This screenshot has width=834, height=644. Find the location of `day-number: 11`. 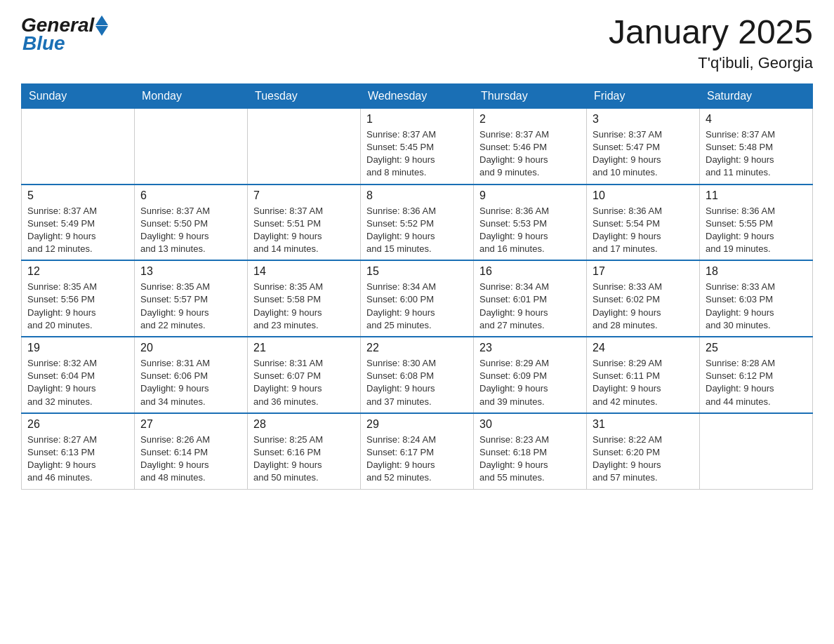

day-number: 11 is located at coordinates (756, 196).